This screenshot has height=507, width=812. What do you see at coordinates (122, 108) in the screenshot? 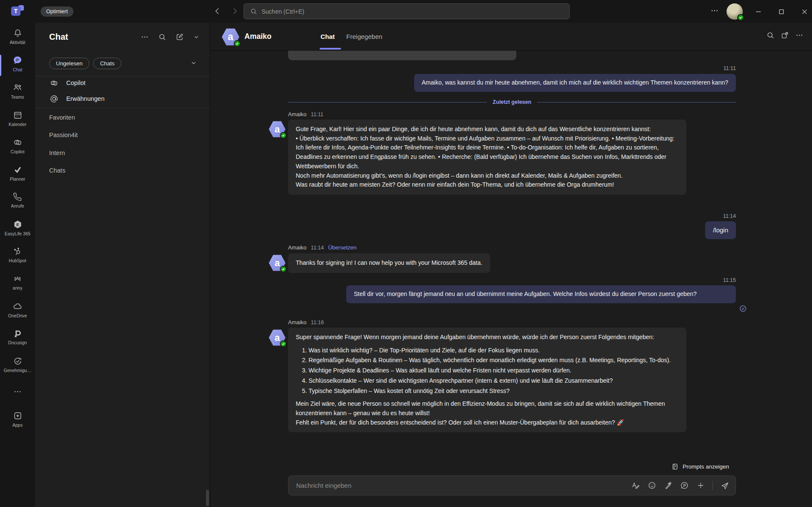
I see `divider` at bounding box center [122, 108].